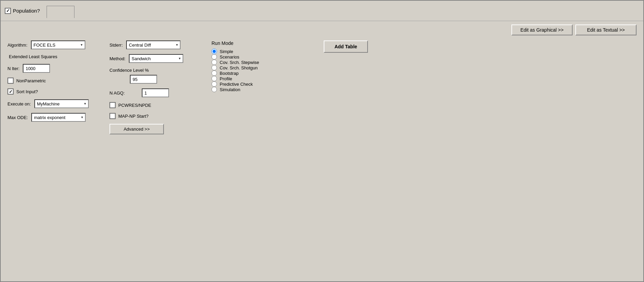  I want to click on radio-bootstrap-input, so click(214, 73).